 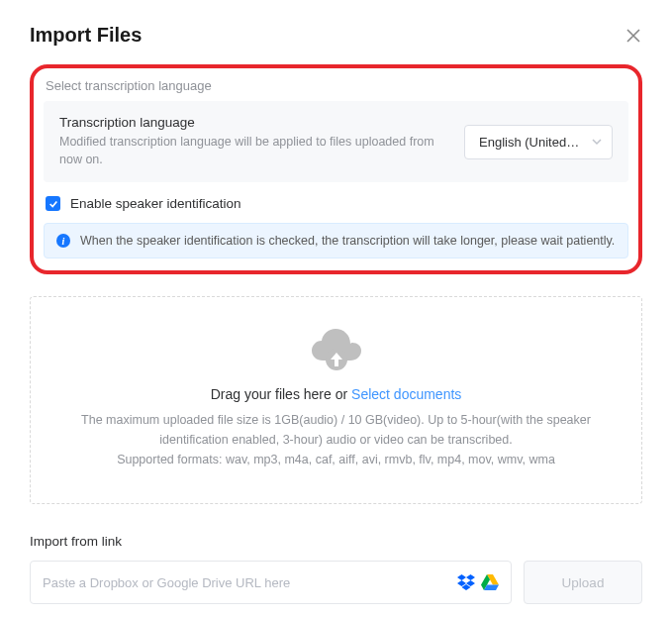 I want to click on check-icon, so click(x=53, y=204).